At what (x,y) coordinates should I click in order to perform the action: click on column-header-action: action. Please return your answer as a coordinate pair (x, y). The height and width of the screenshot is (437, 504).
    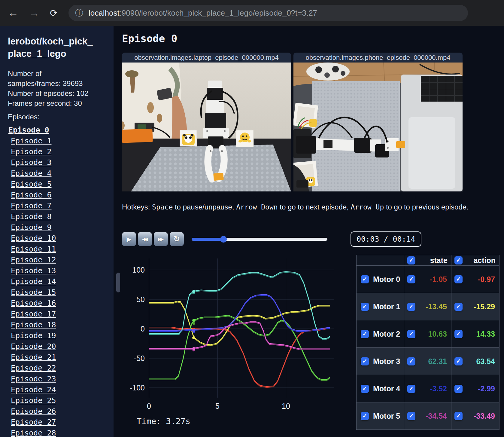
    Looking at the image, I should click on (484, 260).